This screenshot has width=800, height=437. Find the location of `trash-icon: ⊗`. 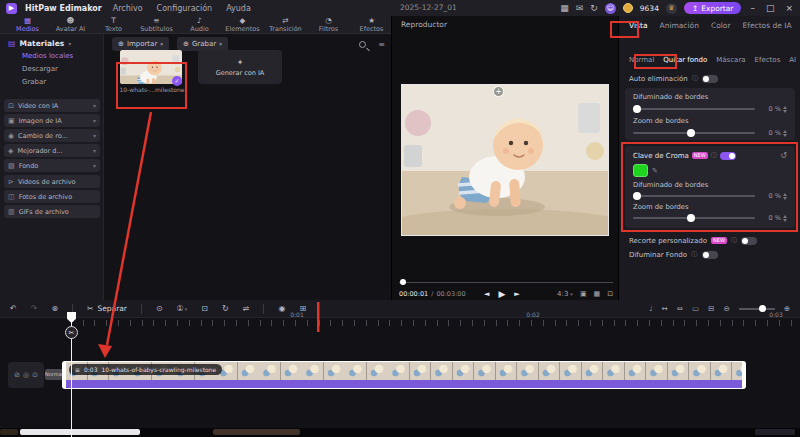

trash-icon: ⊗ is located at coordinates (54, 308).